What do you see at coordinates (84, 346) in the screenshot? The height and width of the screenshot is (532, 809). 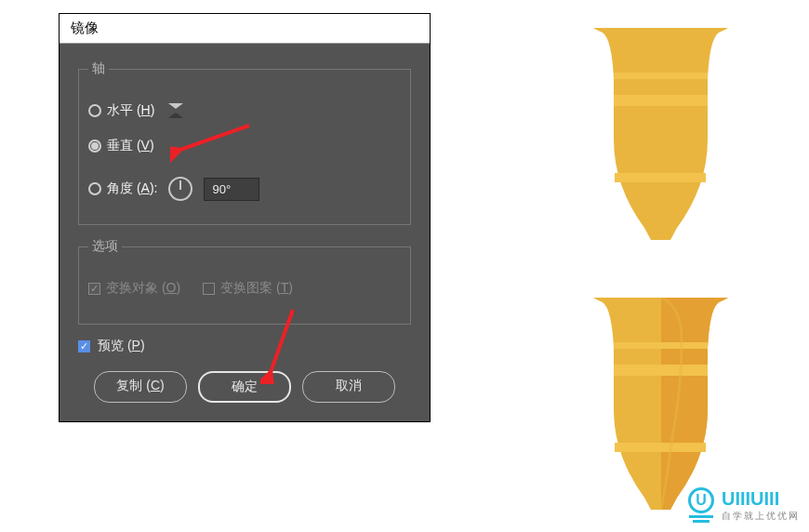 I see `checkbox-preview: ✓` at bounding box center [84, 346].